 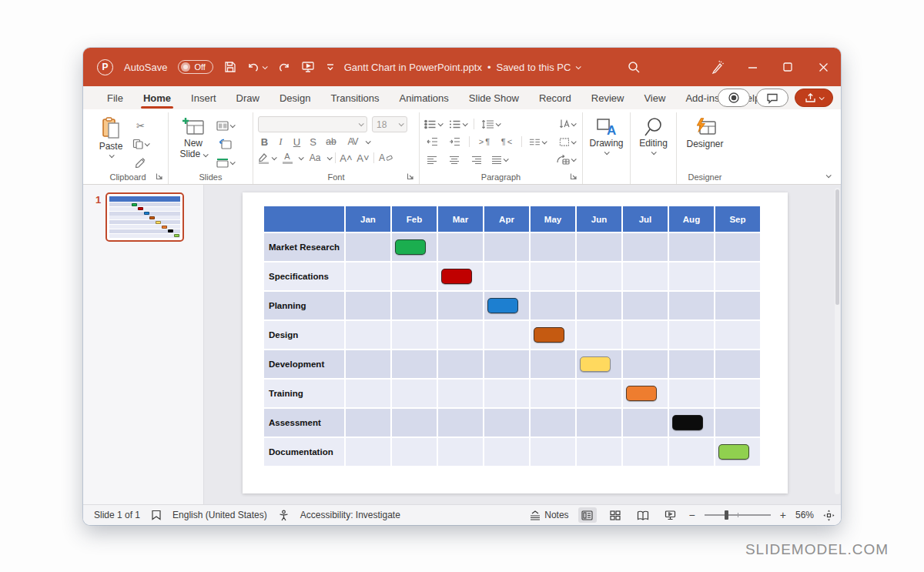 What do you see at coordinates (363, 159) in the screenshot?
I see `decrease-font-size-button: A˅` at bounding box center [363, 159].